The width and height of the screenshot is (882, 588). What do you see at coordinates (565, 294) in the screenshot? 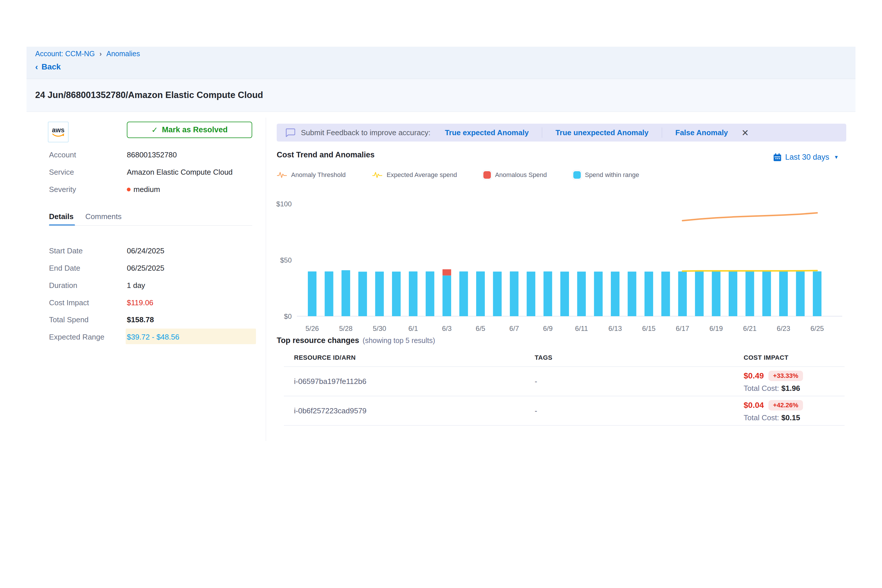
I see `bar-6/10` at bounding box center [565, 294].